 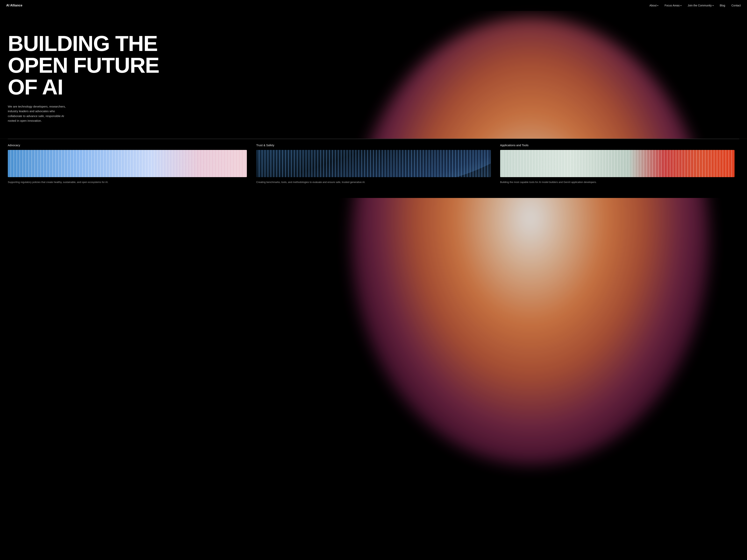 What do you see at coordinates (127, 182) in the screenshot?
I see `card-advocacy-desc: Supporting regulatory policies that crea…` at bounding box center [127, 182].